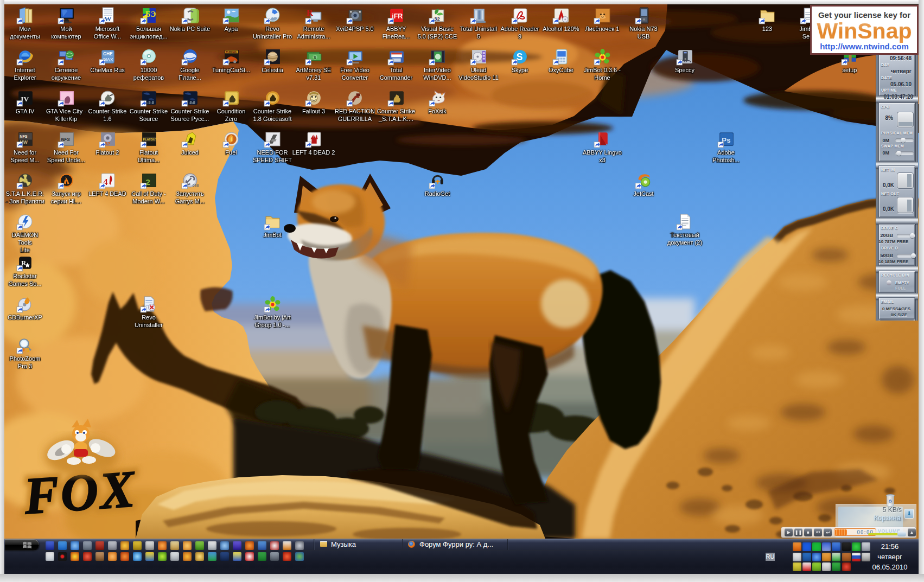 Image resolution: width=924 pixels, height=582 pixels. What do you see at coordinates (195, 186) in the screenshot?
I see `svg-text: css` at bounding box center [195, 186].